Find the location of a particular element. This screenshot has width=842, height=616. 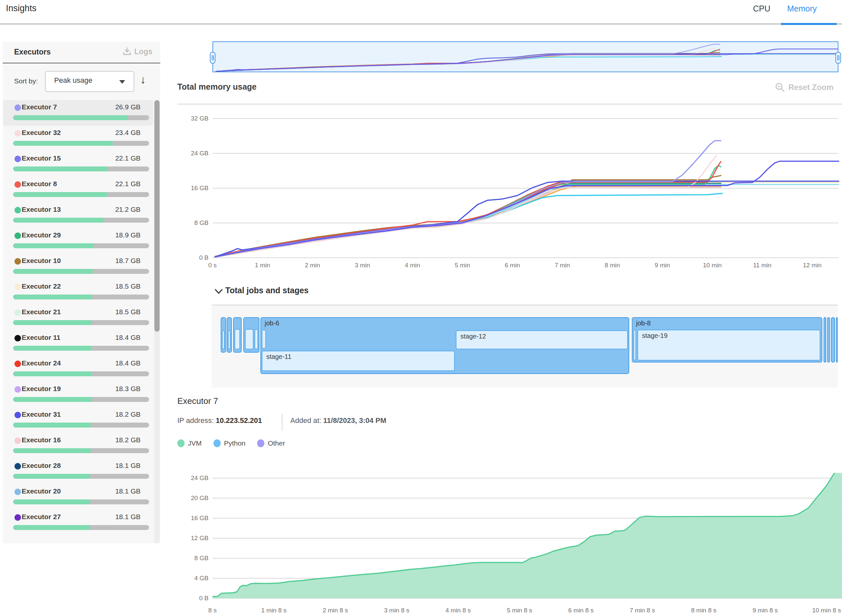

jobs-section-title: Total jobs and stages is located at coordinates (267, 290).